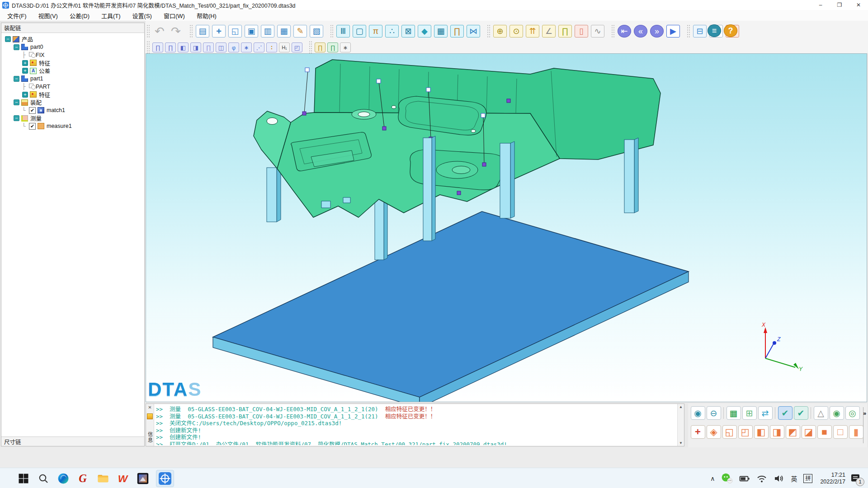 The width and height of the screenshot is (868, 488). What do you see at coordinates (59, 126) in the screenshot?
I see `tree-item-label: measure1` at bounding box center [59, 126].